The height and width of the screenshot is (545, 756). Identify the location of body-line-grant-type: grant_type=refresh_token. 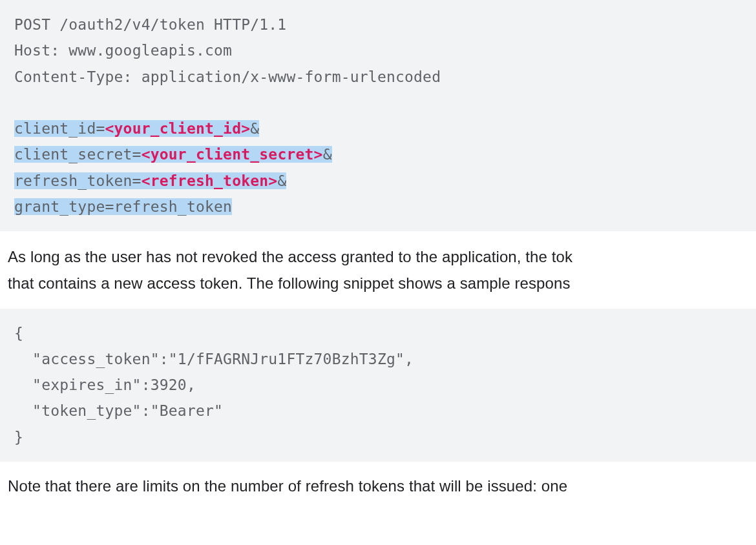
(123, 207).